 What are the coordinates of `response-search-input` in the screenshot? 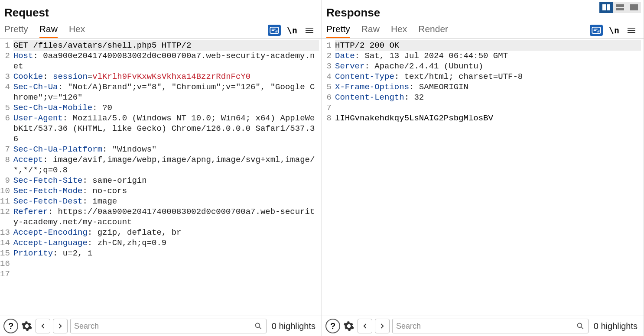 It's located at (486, 326).